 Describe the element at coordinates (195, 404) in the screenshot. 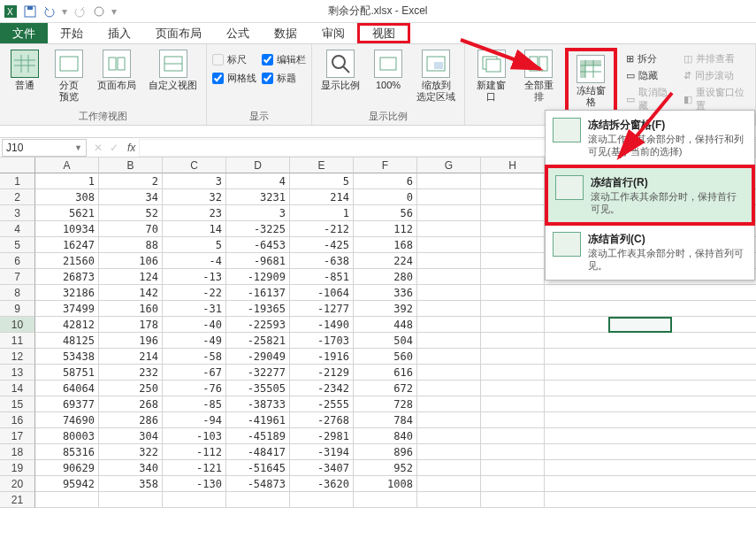

I see `cell: -85` at that location.